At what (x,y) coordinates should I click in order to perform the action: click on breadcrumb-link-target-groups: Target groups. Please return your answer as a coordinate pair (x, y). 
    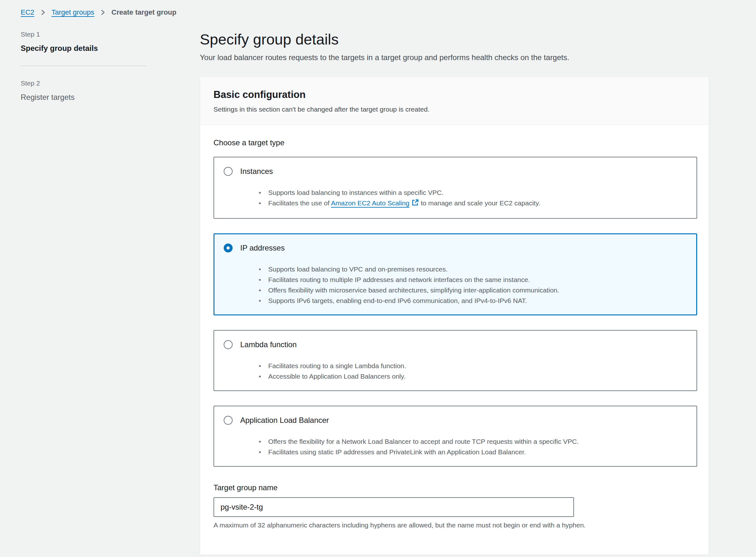
    Looking at the image, I should click on (73, 12).